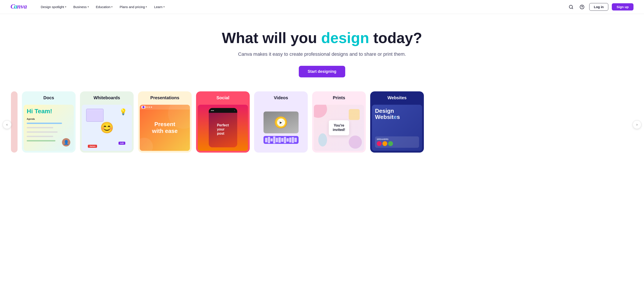 Image resolution: width=644 pixels, height=282 pixels. I want to click on nav-left: C a nva Design spotlight ▾ Business ▾ Ed…, so click(89, 7).